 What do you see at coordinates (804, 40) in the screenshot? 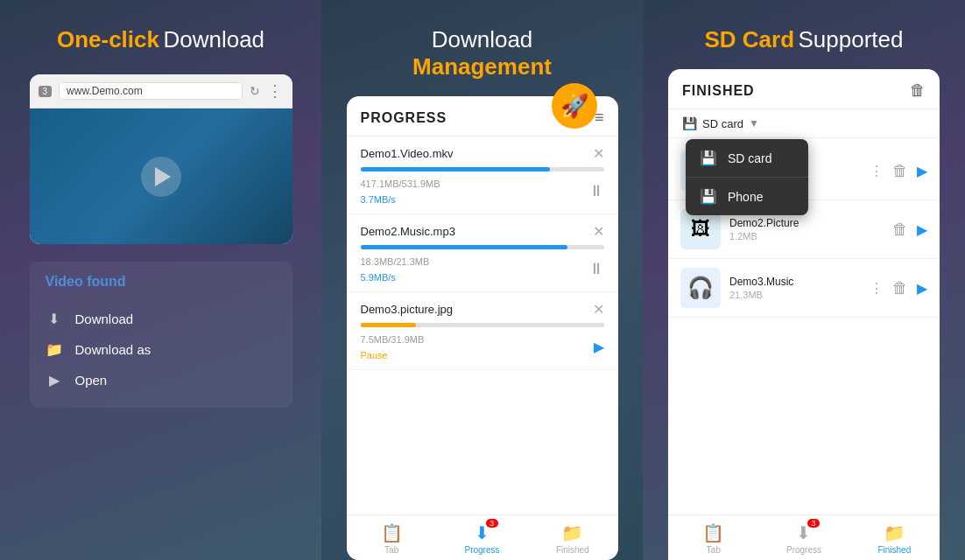
I see `panel3-title: SD Card Supported` at bounding box center [804, 40].